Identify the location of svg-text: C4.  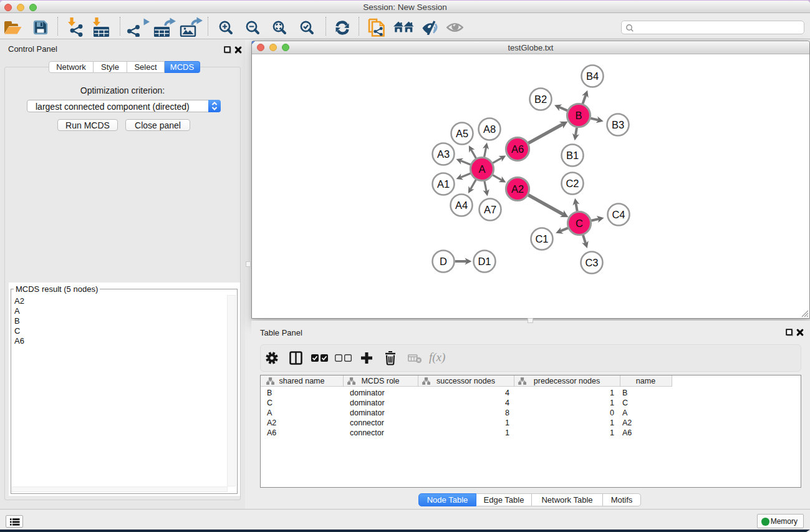
(619, 215).